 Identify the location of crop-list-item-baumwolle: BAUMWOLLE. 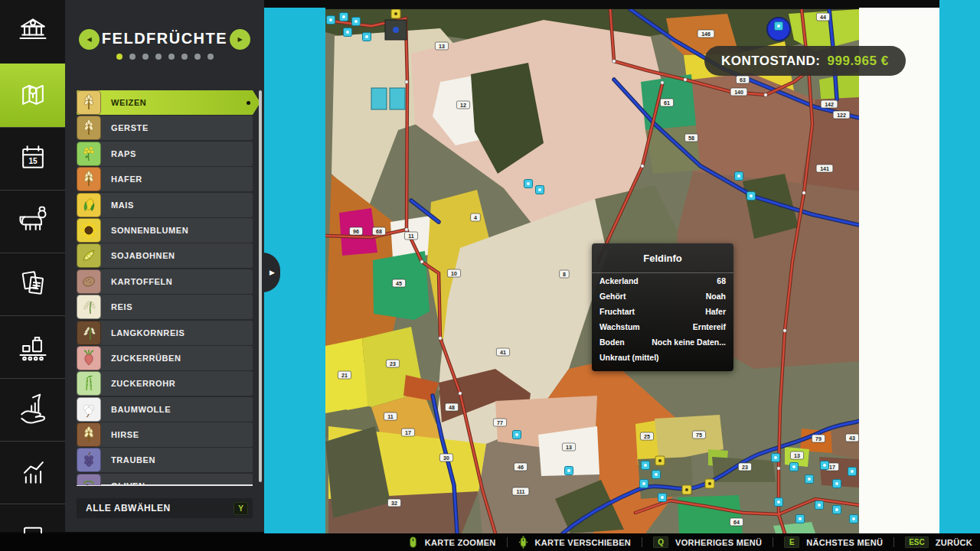
(165, 409).